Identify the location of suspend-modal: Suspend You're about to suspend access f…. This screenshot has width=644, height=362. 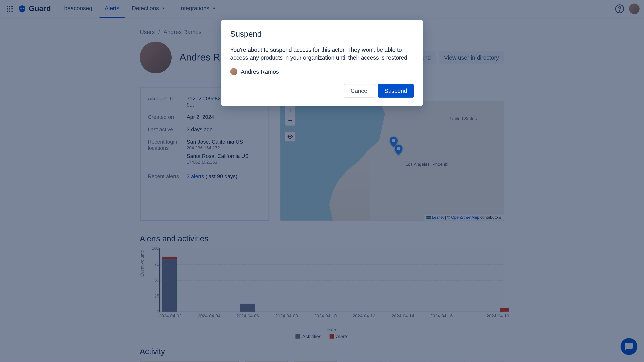
(322, 63).